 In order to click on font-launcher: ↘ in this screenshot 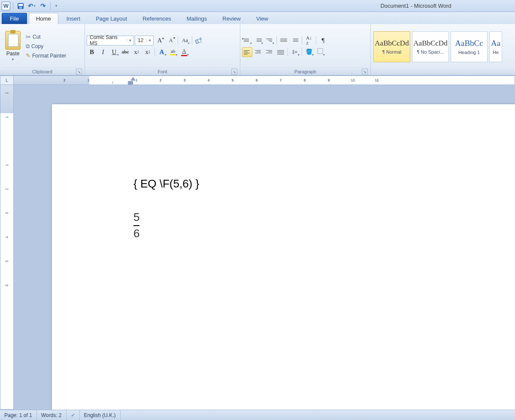, I will do `click(234, 72)`.